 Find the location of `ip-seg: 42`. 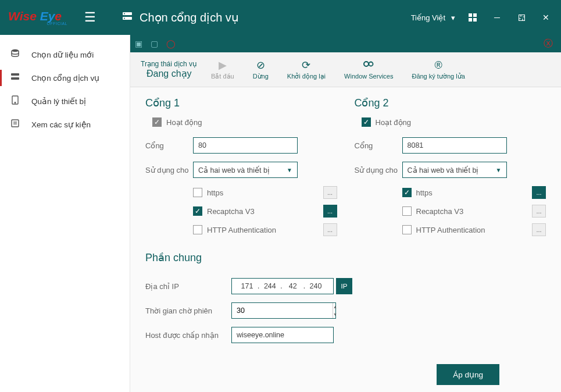

ip-seg: 42 is located at coordinates (293, 286).